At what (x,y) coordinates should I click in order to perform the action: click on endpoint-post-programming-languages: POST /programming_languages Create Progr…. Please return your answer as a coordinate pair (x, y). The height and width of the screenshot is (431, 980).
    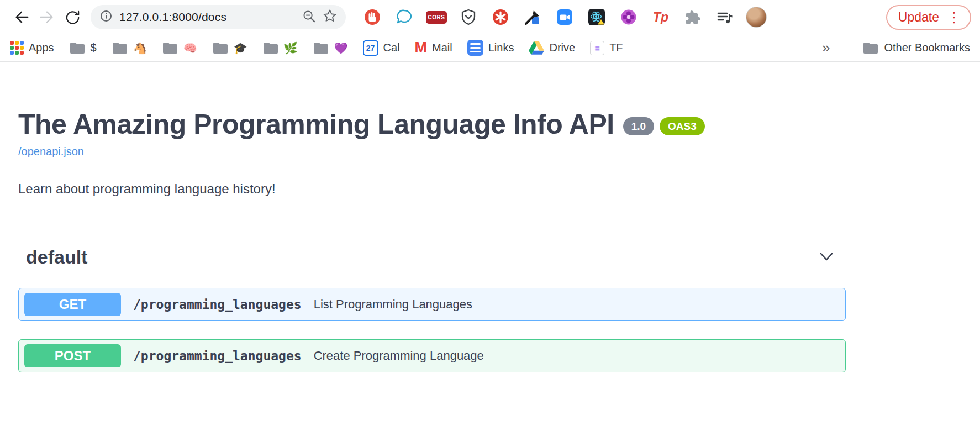
    Looking at the image, I should click on (432, 356).